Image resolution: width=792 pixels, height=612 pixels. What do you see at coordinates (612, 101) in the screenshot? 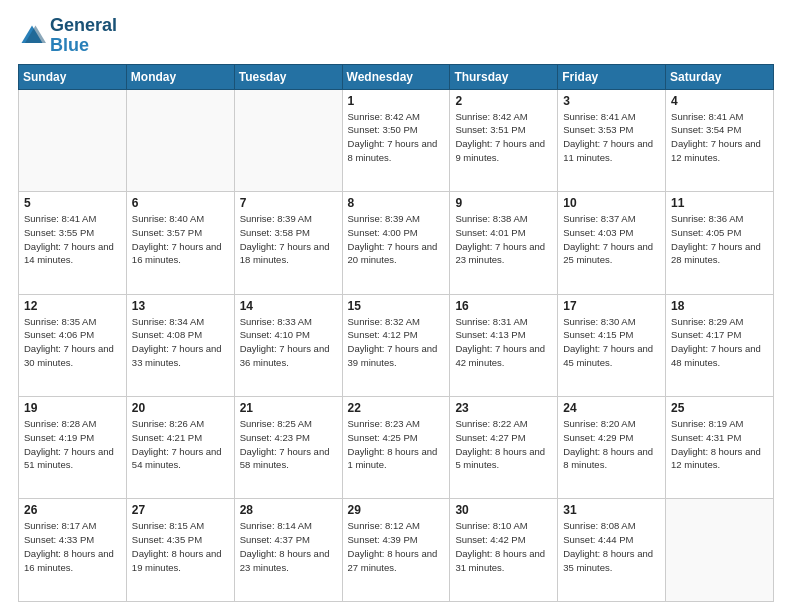
I see `day-number: 3` at bounding box center [612, 101].